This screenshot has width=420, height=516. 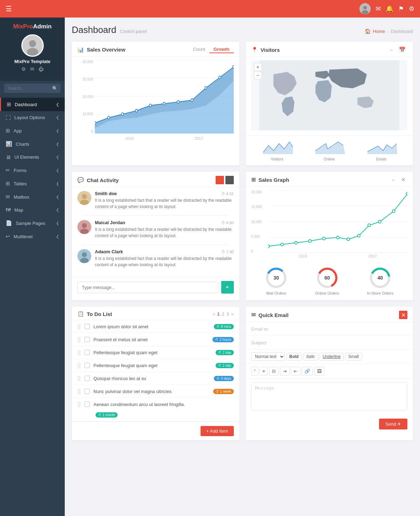 What do you see at coordinates (255, 371) in the screenshot?
I see `blockquote-button: “` at bounding box center [255, 371].